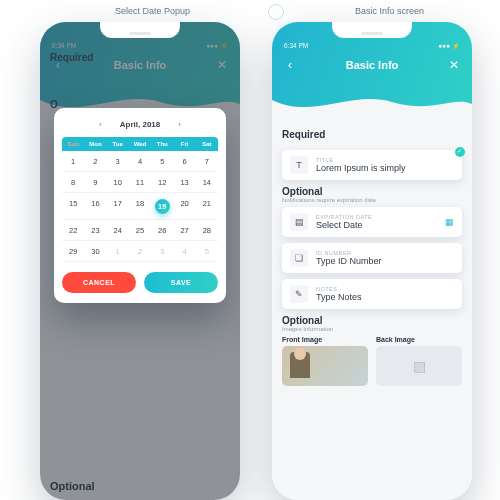 Image resolution: width=500 pixels, height=500 pixels. What do you see at coordinates (372, 222) in the screenshot?
I see `field-date-card: ▤ EXPIRATION DATE Select Date ▦` at bounding box center [372, 222].